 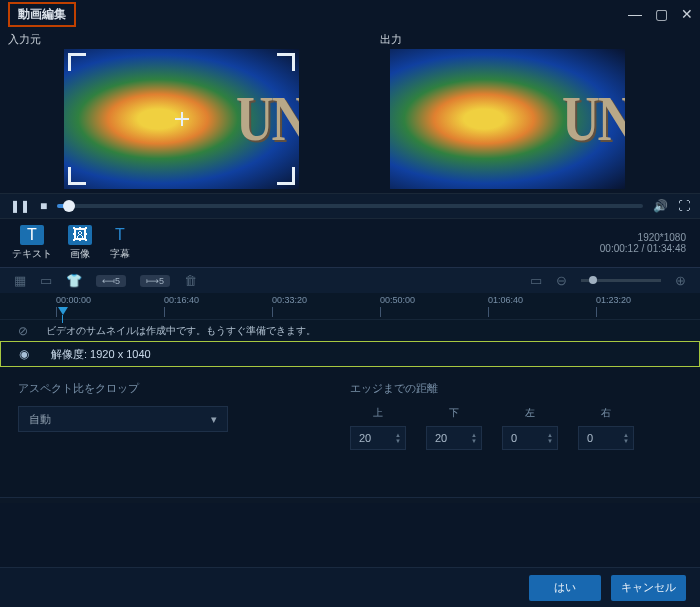 What do you see at coordinates (74, 280) in the screenshot?
I see `shirt-icon: 👕` at bounding box center [74, 280].